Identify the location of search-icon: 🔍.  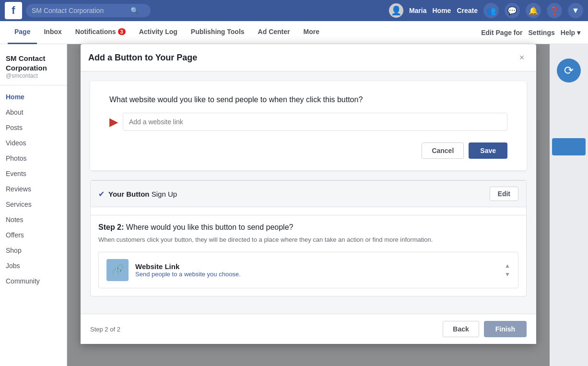
(134, 11).